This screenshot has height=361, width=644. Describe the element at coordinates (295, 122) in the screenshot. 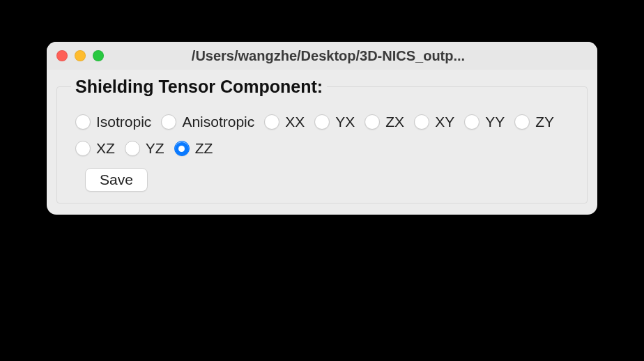

I see `radio-label: XX` at that location.